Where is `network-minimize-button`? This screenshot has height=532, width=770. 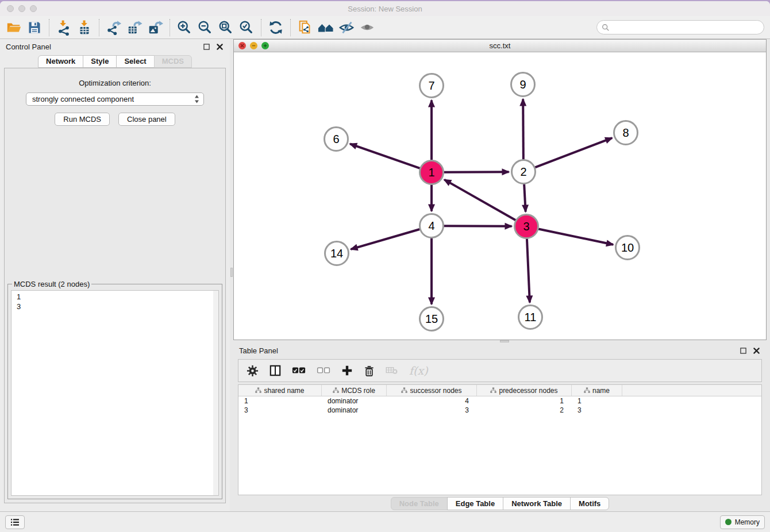 network-minimize-button is located at coordinates (254, 46).